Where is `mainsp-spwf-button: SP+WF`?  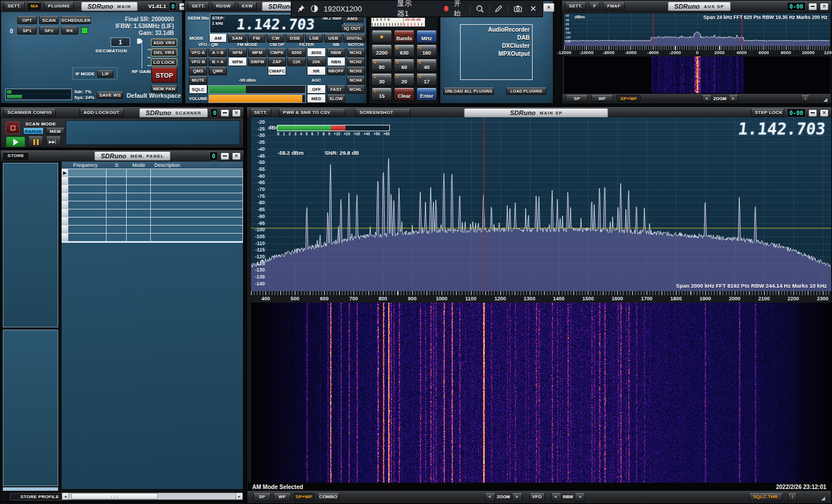
mainsp-spwf-button: SP+WF is located at coordinates (304, 497).